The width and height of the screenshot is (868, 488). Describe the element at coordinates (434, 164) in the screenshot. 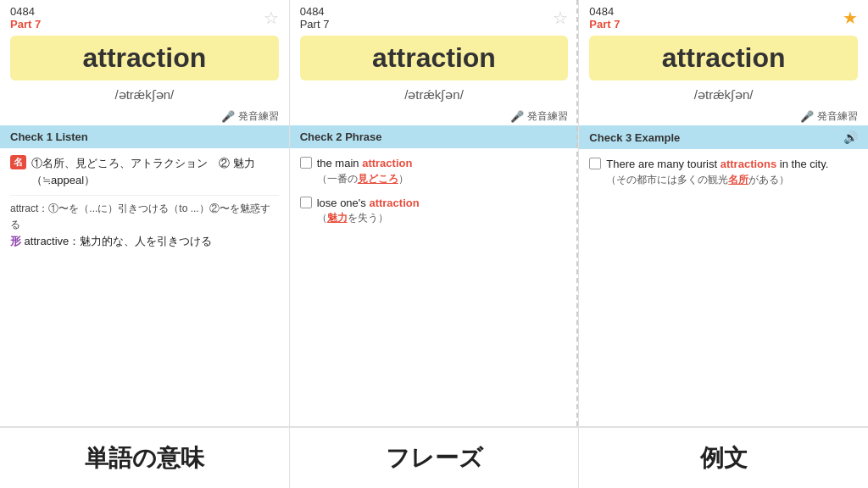

I see `phrase-checkbox-1: the main attraction` at that location.